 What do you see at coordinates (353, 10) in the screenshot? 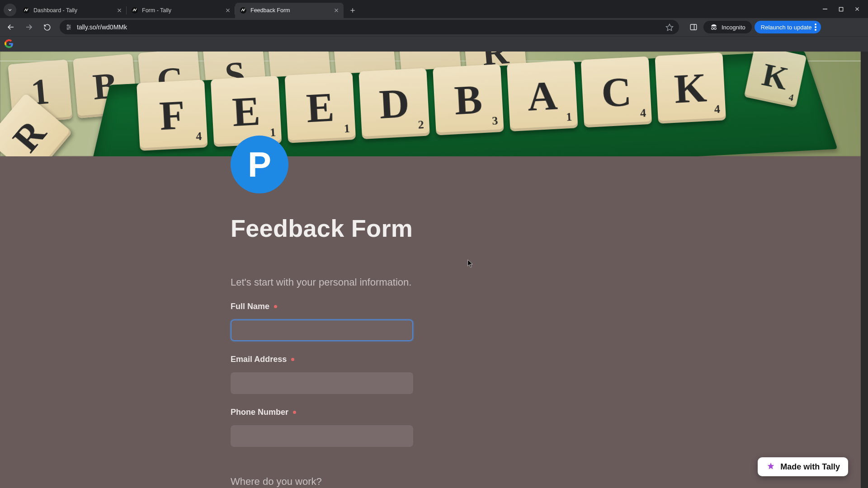
I see `new-tab-button` at bounding box center [353, 10].